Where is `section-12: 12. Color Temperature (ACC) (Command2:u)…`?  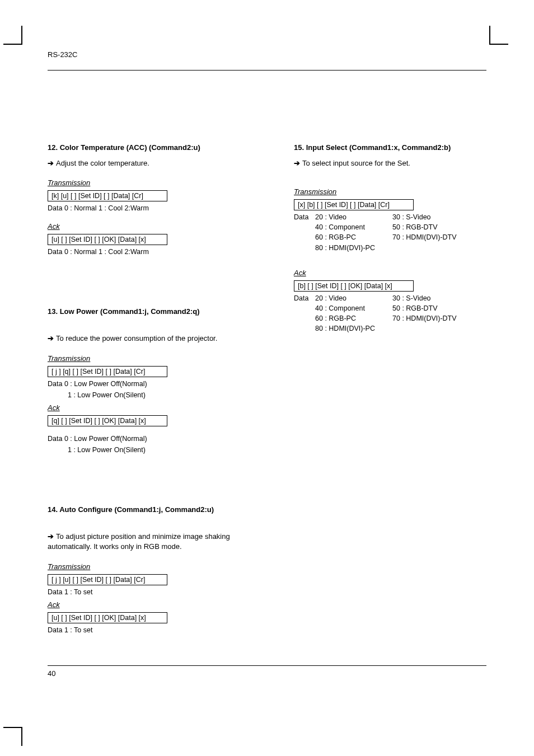 section-12: 12. Color Temperature (ACC) (Command2:u)… is located at coordinates (147, 200).